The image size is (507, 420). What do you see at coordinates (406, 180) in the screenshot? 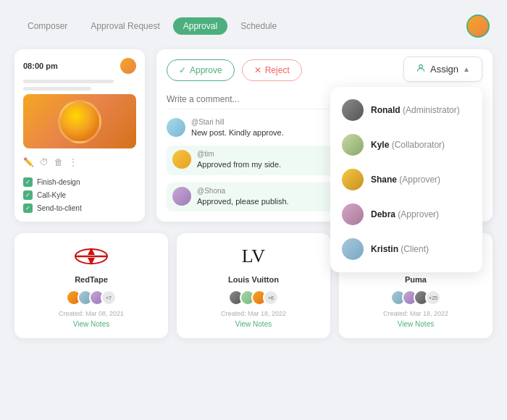
I see `assign-user-shane: Shane (Approver)` at bounding box center [406, 180].